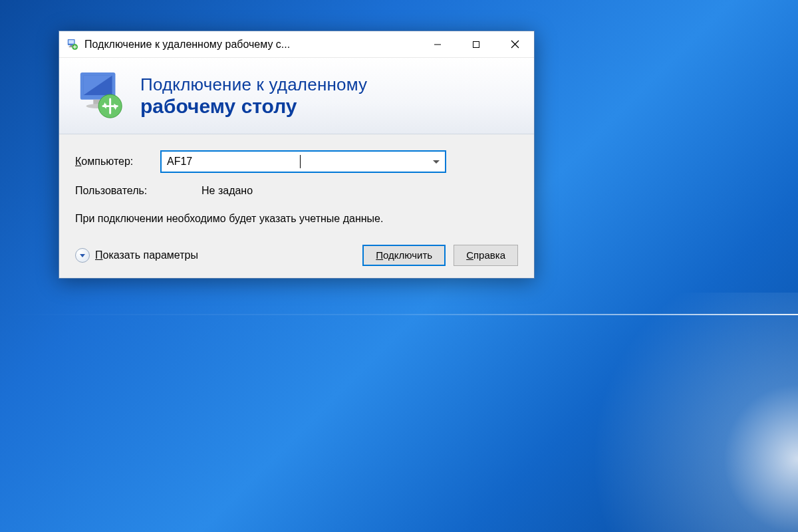 This screenshot has height=532, width=798. What do you see at coordinates (438, 44) in the screenshot?
I see `minimize-button` at bounding box center [438, 44].